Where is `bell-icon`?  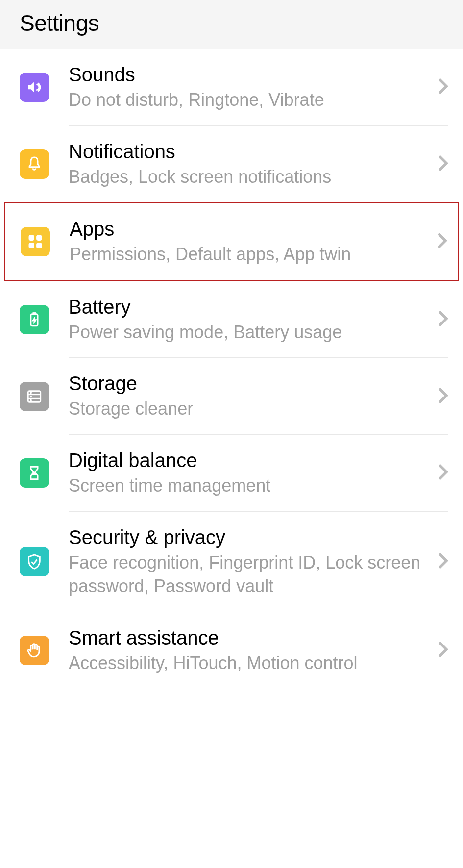
bell-icon is located at coordinates (34, 164).